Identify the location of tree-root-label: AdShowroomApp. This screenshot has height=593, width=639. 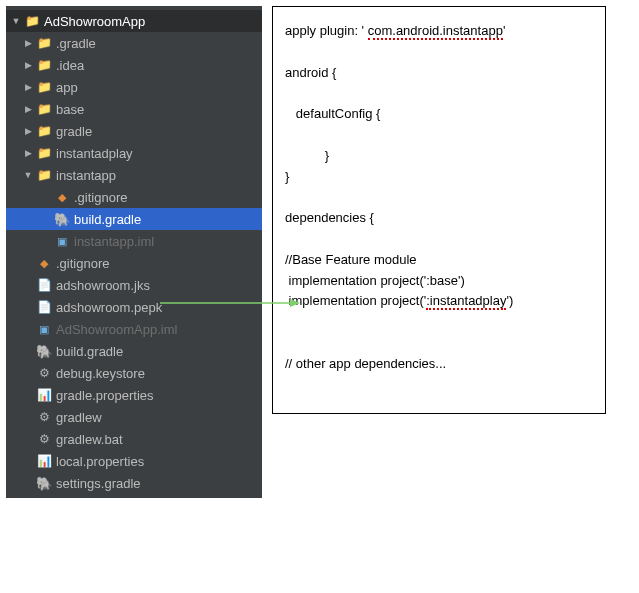
(94, 22).